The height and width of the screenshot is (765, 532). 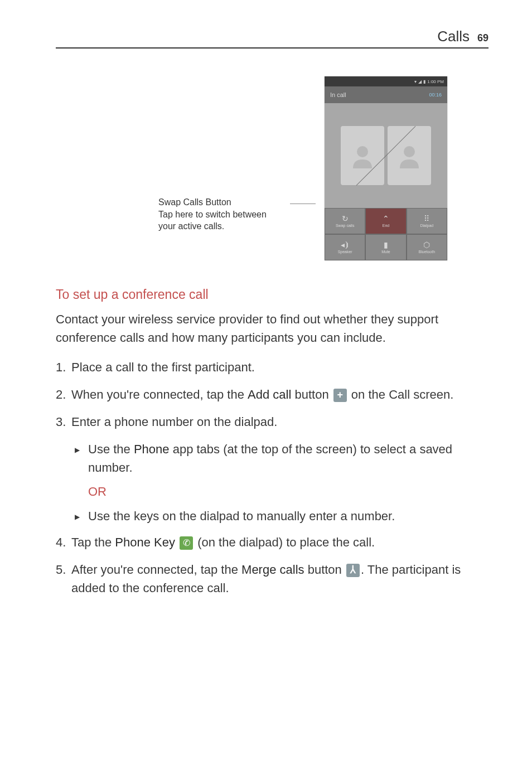 I want to click on bluetooth-label: Bluetooth, so click(x=427, y=252).